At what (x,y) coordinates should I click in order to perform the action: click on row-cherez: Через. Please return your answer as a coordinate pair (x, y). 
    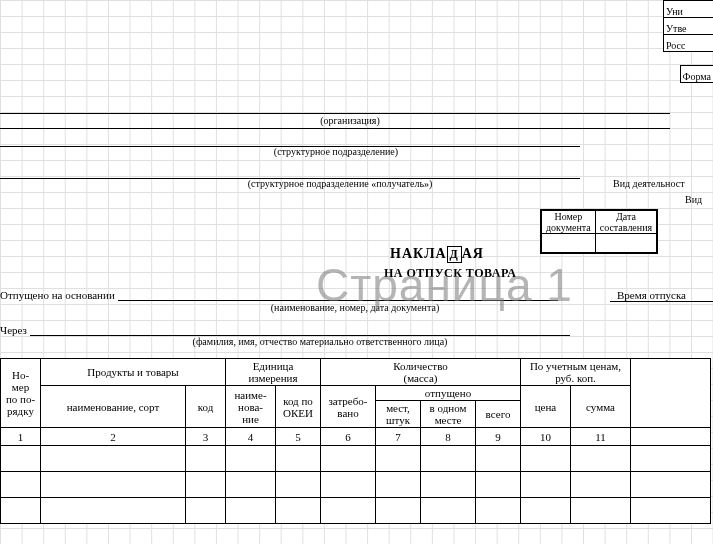
    Looking at the image, I should click on (285, 328).